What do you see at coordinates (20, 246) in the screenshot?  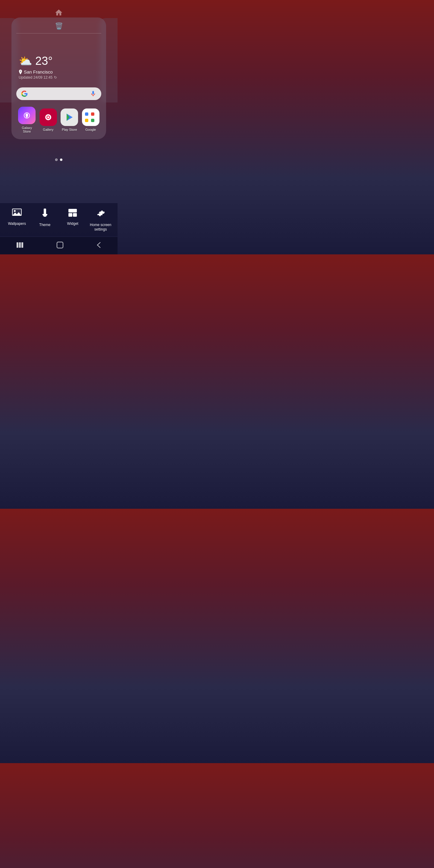 I see `nav-recent-button` at bounding box center [20, 246].